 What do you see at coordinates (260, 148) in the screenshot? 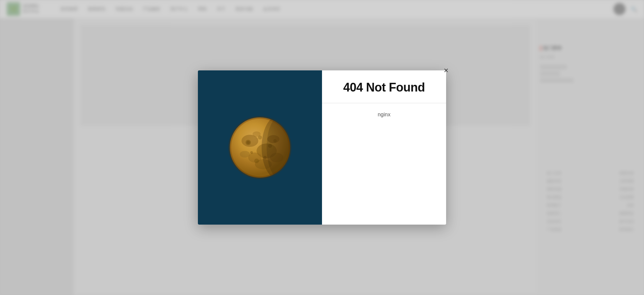
I see `moon-illustration` at bounding box center [260, 148].